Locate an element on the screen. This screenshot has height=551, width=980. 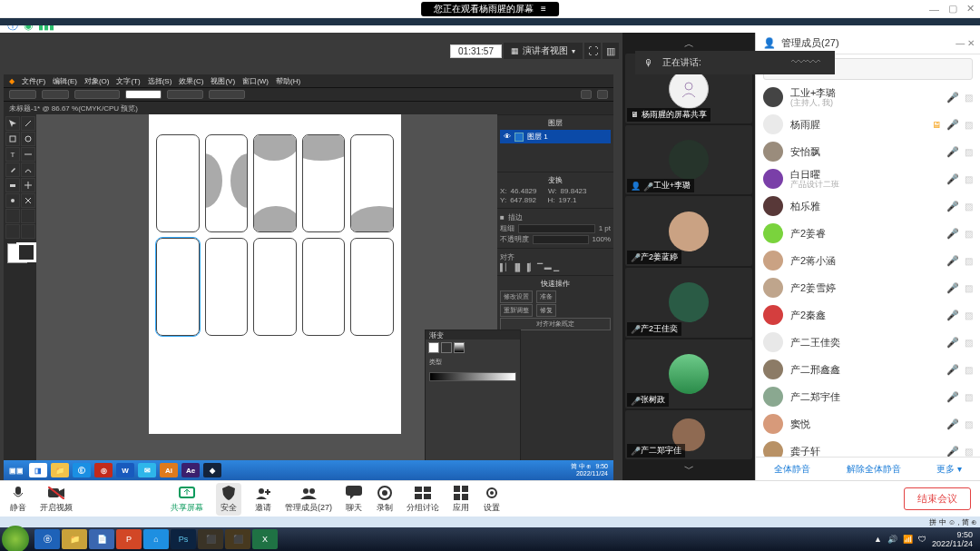
participant-row: 产2蒋小涵🎤▨ is located at coordinates (867, 261).